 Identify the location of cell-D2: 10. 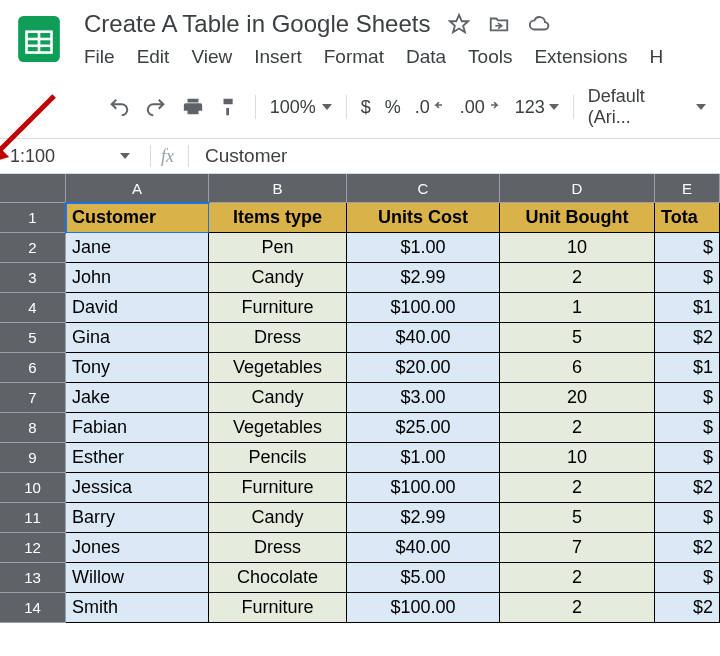
(578, 248).